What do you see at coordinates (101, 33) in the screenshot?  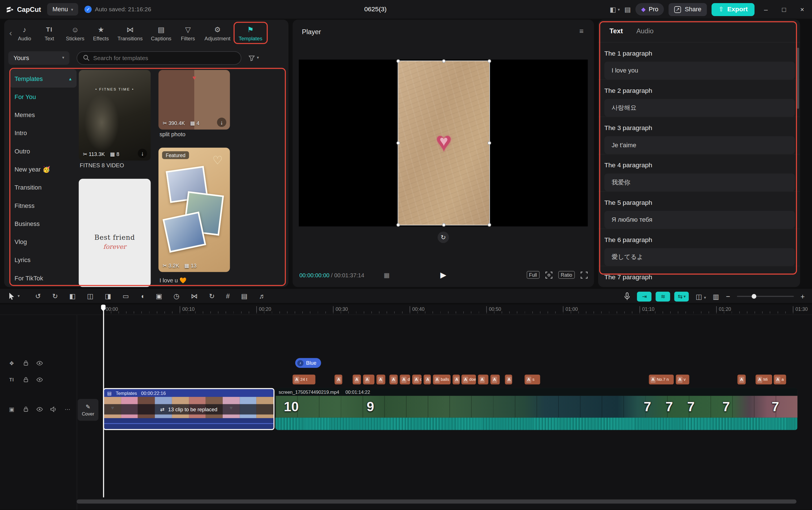 I see `media-tab-effects: ★Effects` at bounding box center [101, 33].